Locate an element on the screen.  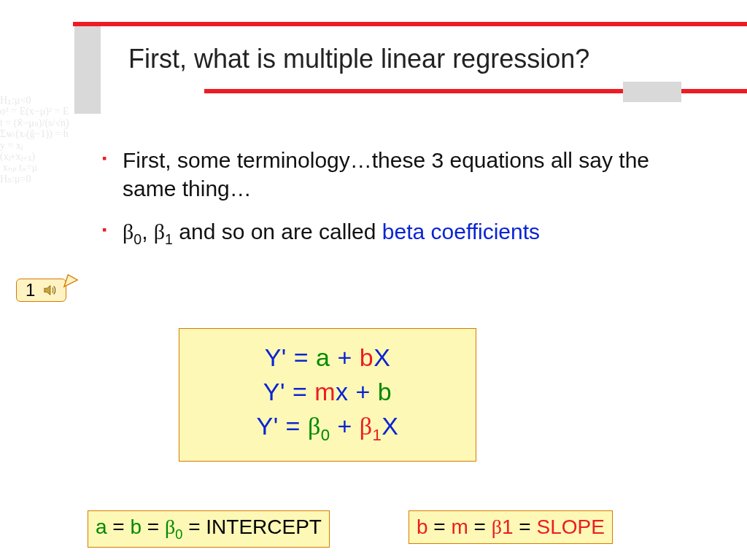
eq2-m: m is located at coordinates (325, 392).